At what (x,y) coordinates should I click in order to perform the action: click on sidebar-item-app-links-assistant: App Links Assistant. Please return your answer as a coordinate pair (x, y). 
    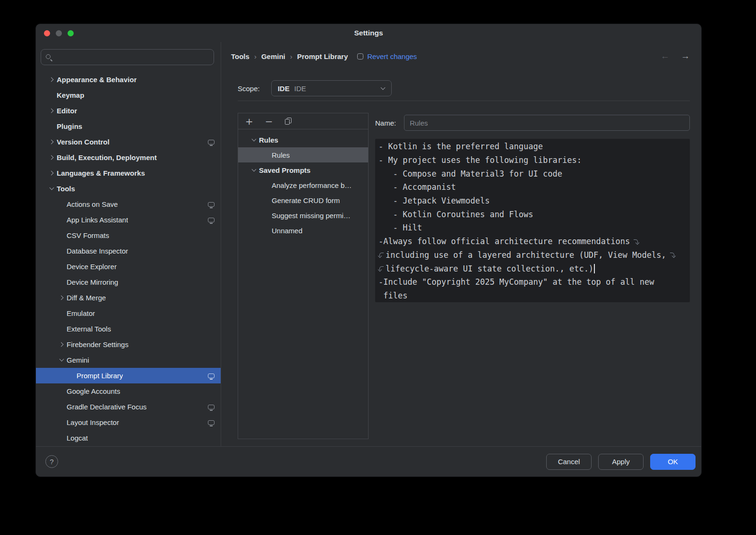
    Looking at the image, I should click on (129, 220).